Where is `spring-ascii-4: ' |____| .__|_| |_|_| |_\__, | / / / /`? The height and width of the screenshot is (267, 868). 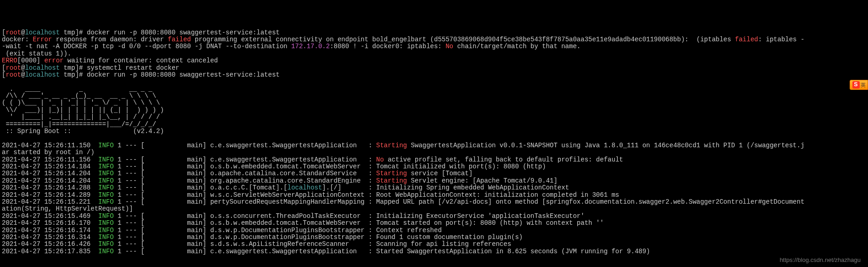
spring-ascii-4: ' |____| .__|_| |_|_| |_\__, | / / / / is located at coordinates (434, 117).